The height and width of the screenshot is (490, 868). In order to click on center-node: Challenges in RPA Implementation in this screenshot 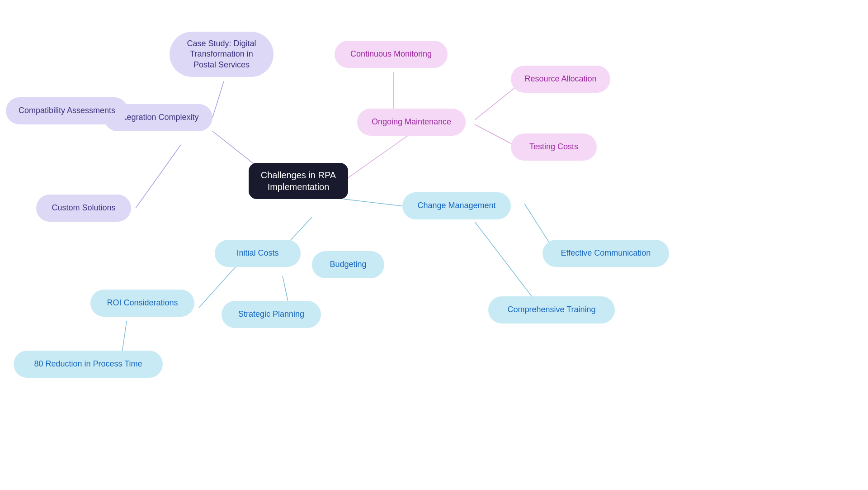, I will do `click(298, 181)`.